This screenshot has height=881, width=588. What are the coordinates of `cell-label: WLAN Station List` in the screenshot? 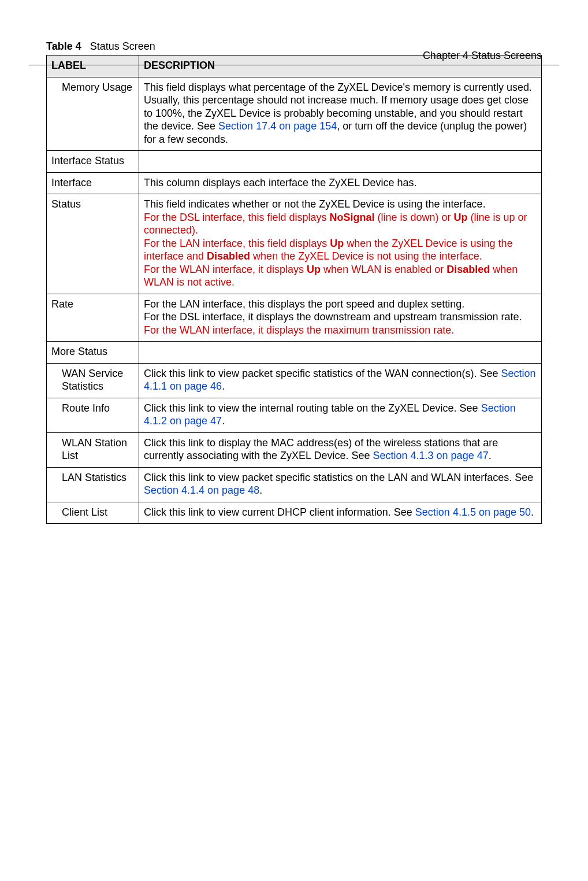 It's located at (93, 450).